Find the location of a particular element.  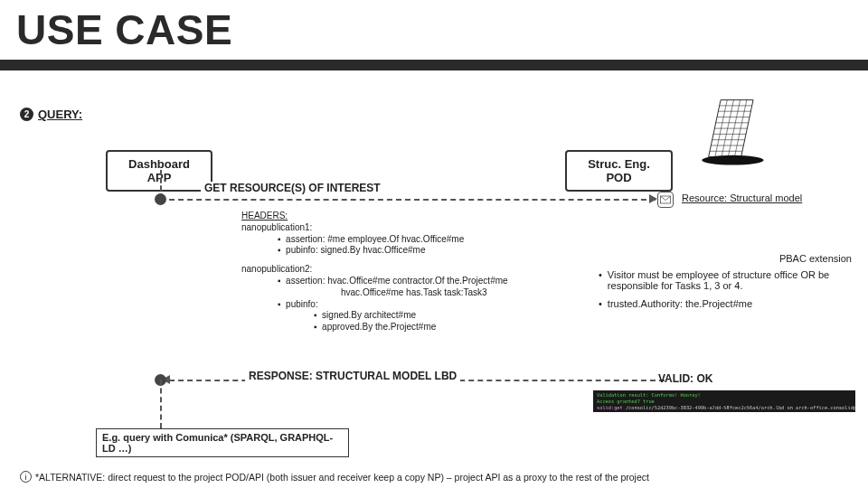

footnote: i *ALTERNATIVE: direct request to the pr… is located at coordinates (335, 477).